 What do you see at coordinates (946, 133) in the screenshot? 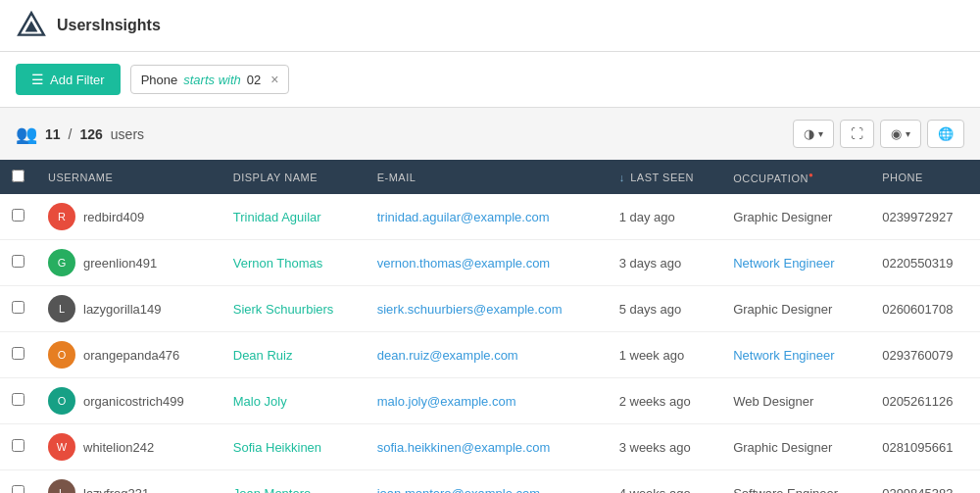
I see `export-button: 🌐` at bounding box center [946, 133].